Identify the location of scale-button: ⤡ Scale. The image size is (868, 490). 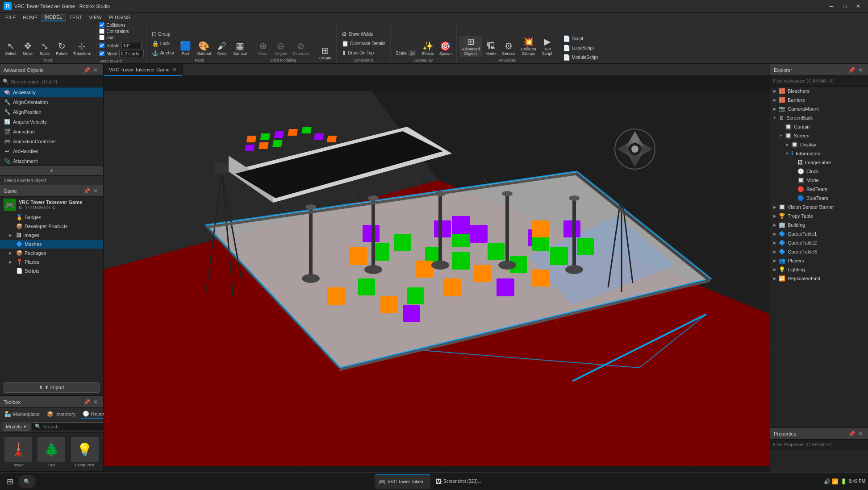
(45, 49).